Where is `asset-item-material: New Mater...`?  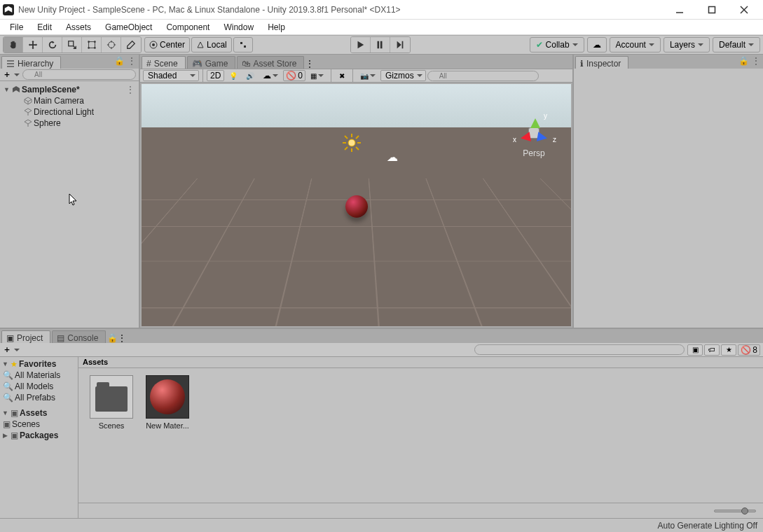
asset-item-material: New Mater... is located at coordinates (167, 402).